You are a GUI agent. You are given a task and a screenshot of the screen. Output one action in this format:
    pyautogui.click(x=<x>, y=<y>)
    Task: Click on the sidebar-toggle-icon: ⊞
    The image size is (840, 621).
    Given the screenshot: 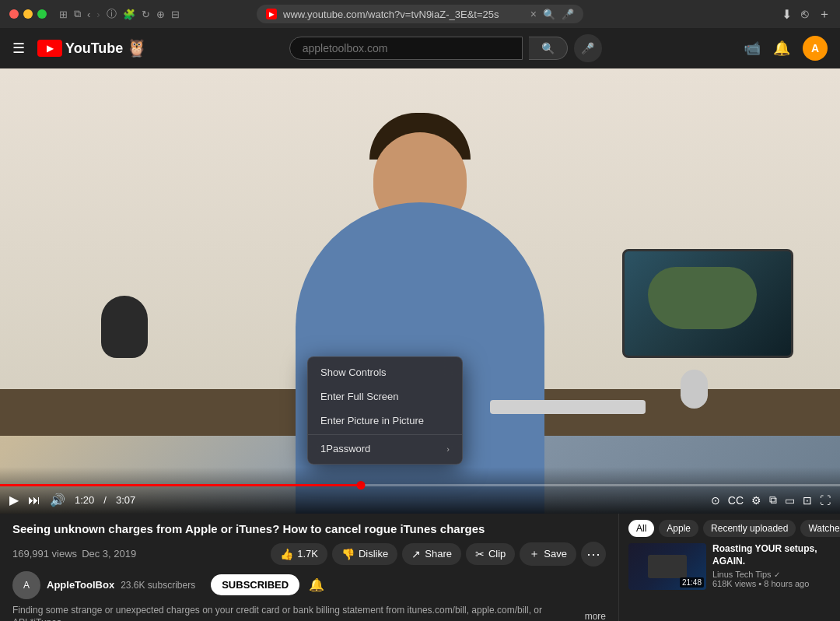 What is the action you would take?
    pyautogui.click(x=64, y=14)
    